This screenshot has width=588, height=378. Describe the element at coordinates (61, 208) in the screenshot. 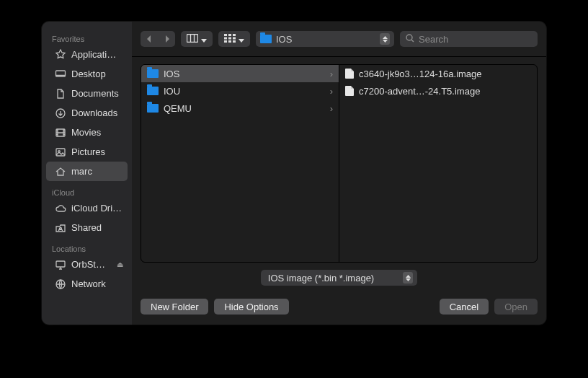

I see `cloud-icon` at that location.